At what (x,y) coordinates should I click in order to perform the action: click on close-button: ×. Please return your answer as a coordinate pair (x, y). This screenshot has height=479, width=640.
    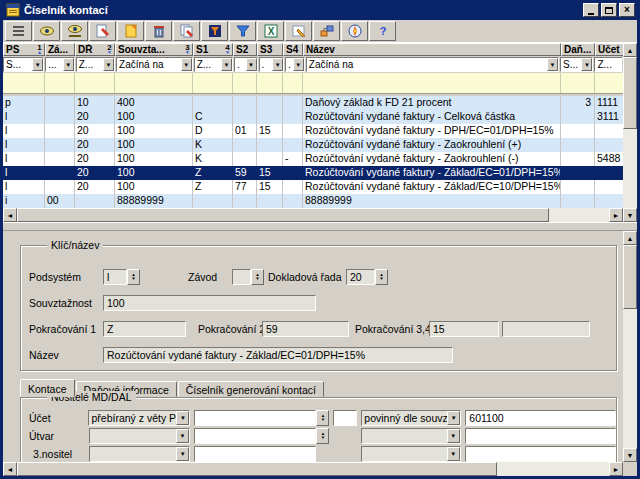
    Looking at the image, I should click on (627, 10).